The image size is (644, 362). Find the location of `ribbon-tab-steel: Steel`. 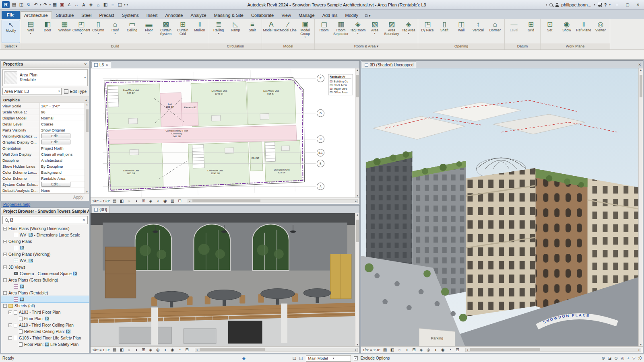

ribbon-tab-steel: Steel is located at coordinates (86, 15).